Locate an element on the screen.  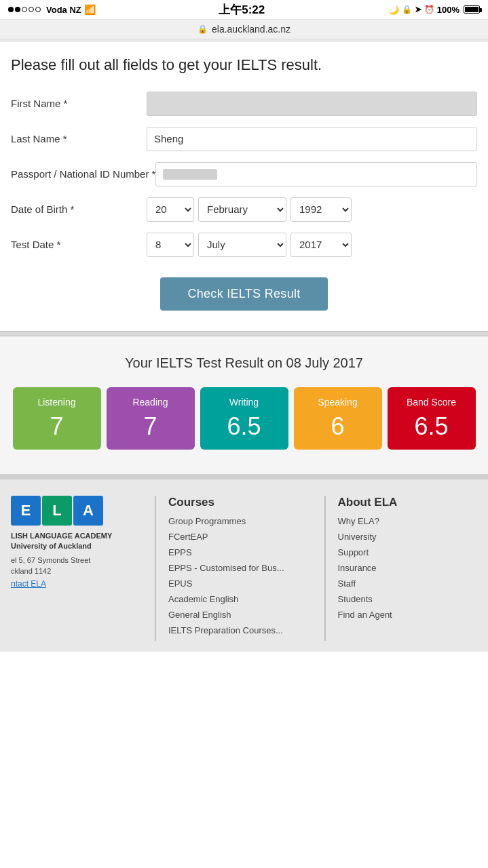
moon-icon: 🌙 is located at coordinates (394, 9).